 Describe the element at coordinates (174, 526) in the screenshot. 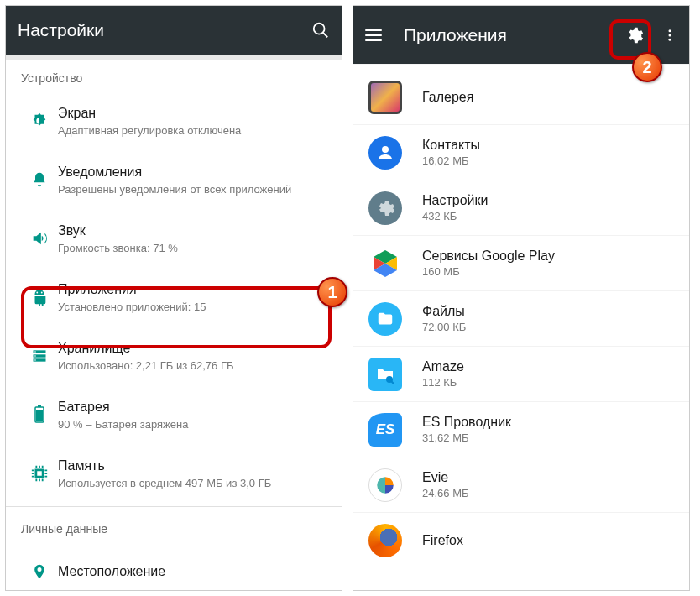

I see `section-header-personal: Личные данные` at that location.